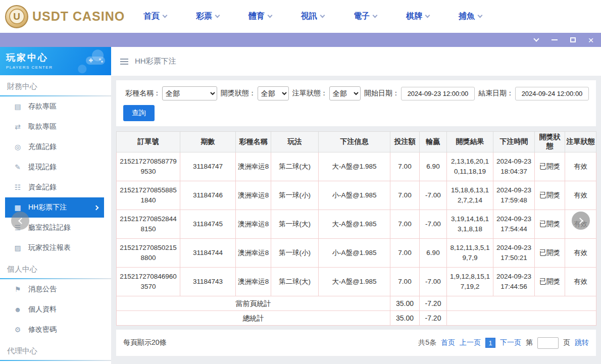 This screenshot has height=364, width=601. I want to click on gear-icon: ⚙, so click(18, 330).